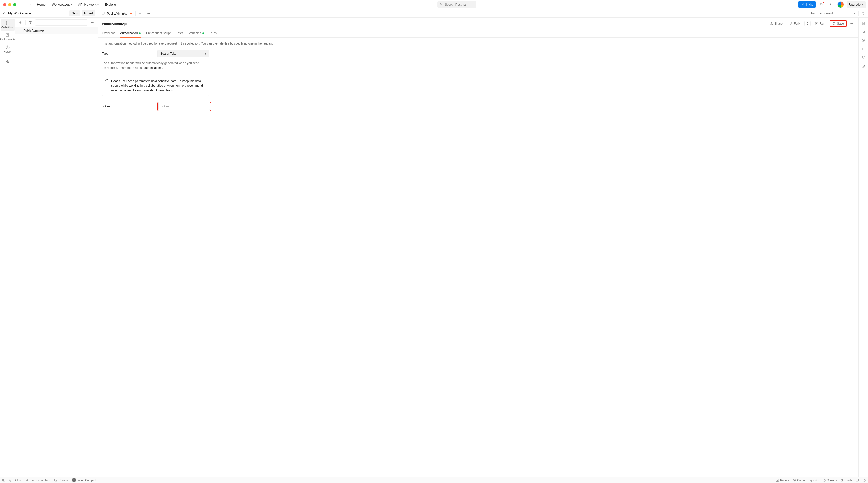  I want to click on add-tab, so click(140, 13).